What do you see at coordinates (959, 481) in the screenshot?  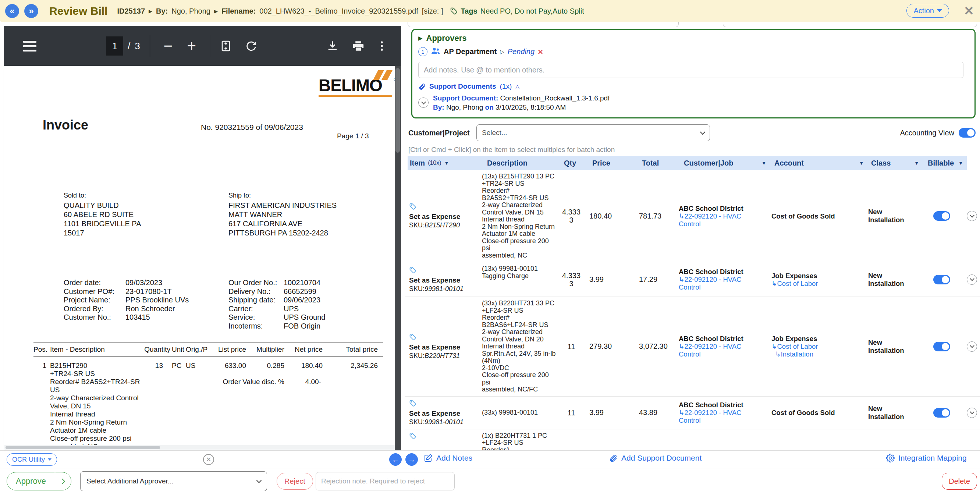 I see `delete-button: Delete` at bounding box center [959, 481].